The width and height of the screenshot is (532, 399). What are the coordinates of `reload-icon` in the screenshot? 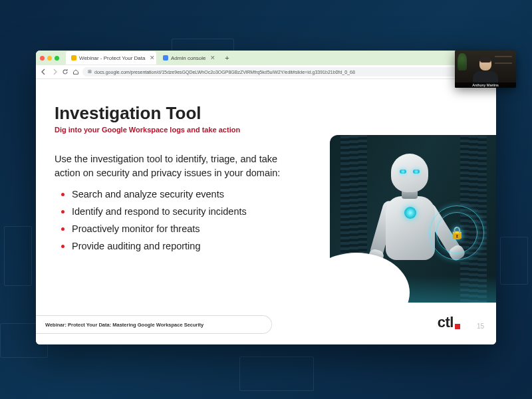 It's located at (65, 72).